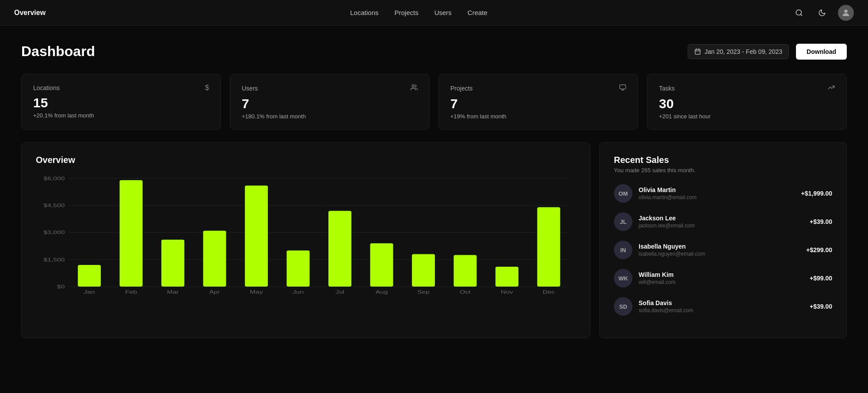 Image resolution: width=868 pixels, height=393 pixels. What do you see at coordinates (538, 117) in the screenshot?
I see `stat-change-projects: +19% from last month` at bounding box center [538, 117].